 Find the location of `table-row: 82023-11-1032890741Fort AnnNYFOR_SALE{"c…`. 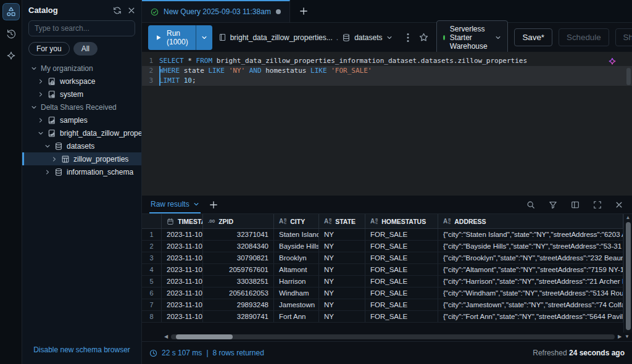

table-row: 82023-11-1032890741Fort AnnNYFOR_SALE{"c… is located at coordinates (383, 317).